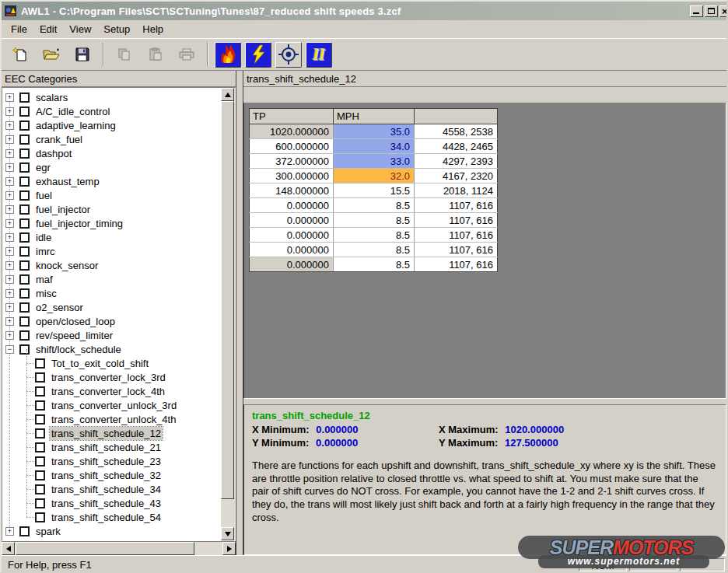 The image size is (728, 573). I want to click on tree-item-label: adaptive_learning, so click(76, 126).